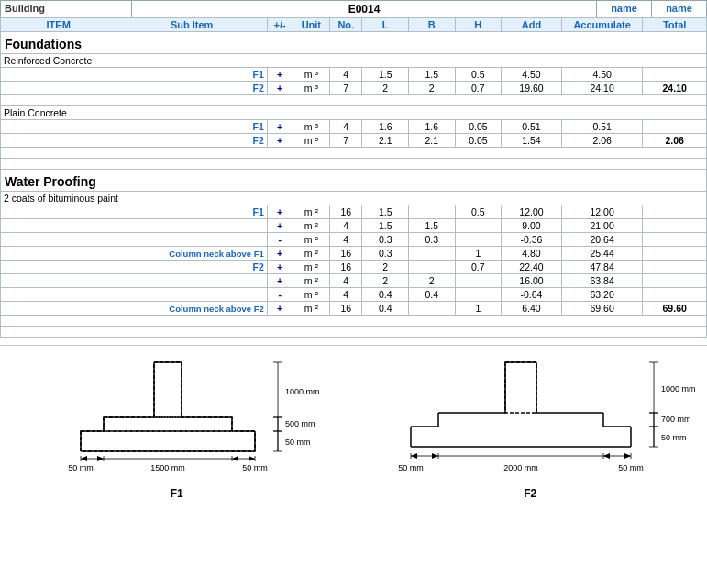 The image size is (707, 588). Describe the element at coordinates (311, 141) in the screenshot. I see `pc-f2-unit: m ³` at that location.